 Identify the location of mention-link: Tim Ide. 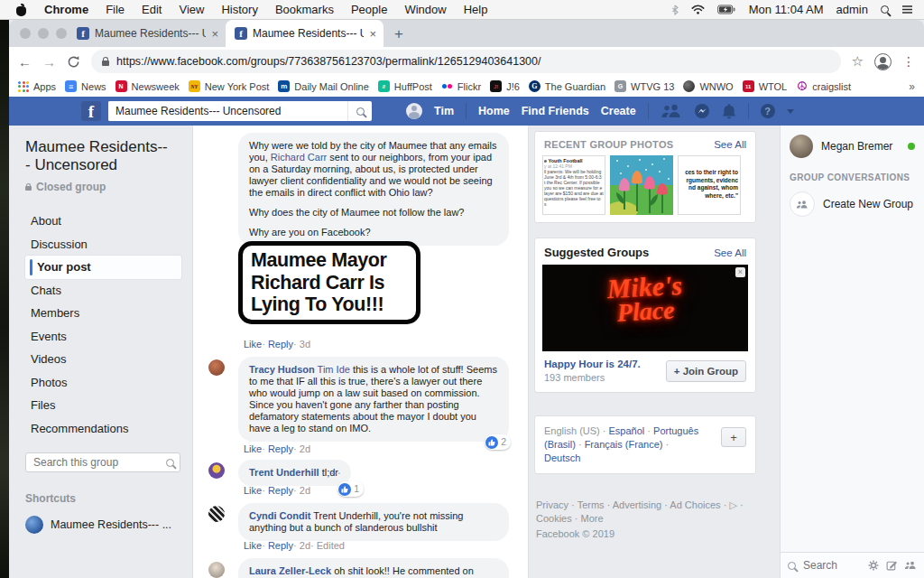
(334, 369).